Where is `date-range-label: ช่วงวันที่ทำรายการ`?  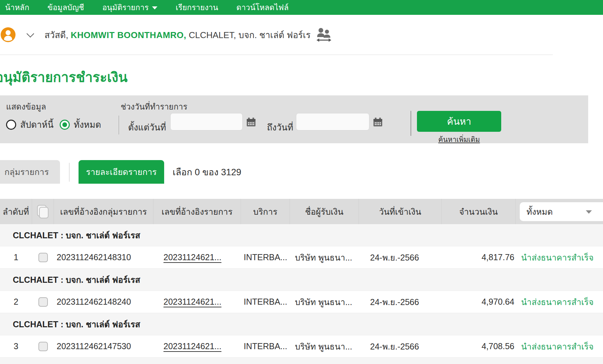
date-range-label: ช่วงวันที่ทำรายการ is located at coordinates (154, 107).